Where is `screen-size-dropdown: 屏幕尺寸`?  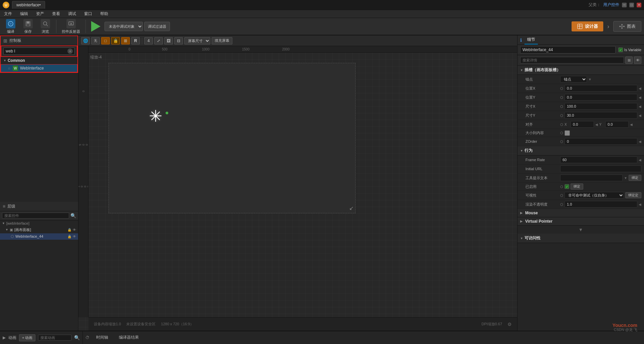
screen-size-dropdown: 屏幕尺寸 is located at coordinates (197, 41).